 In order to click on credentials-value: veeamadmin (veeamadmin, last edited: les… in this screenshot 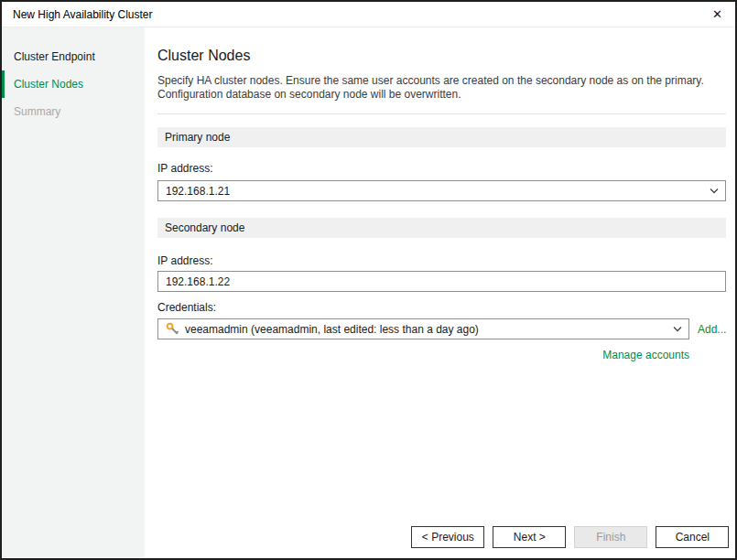, I will do `click(428, 329)`.